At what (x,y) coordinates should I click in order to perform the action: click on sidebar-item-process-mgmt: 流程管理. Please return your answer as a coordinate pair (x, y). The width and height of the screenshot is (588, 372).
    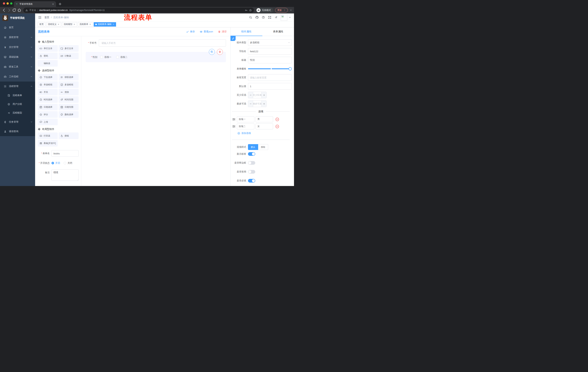
    Looking at the image, I should click on (18, 86).